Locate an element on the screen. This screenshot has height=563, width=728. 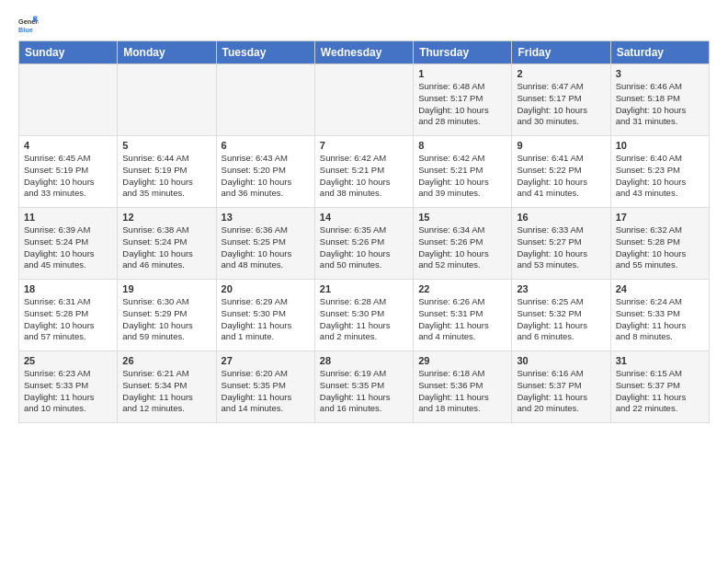
day-number: 14 is located at coordinates (364, 217).